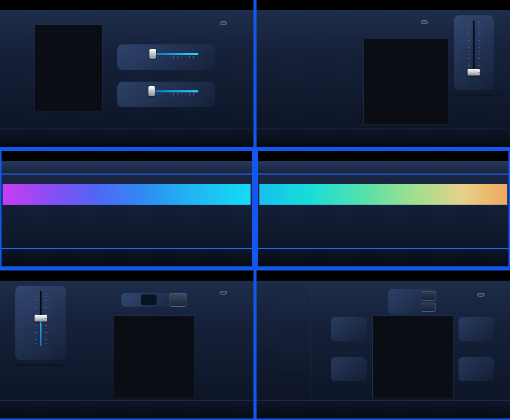 This screenshot has height=420, width=510. I want to click on panel-eq-high, so click(384, 209).